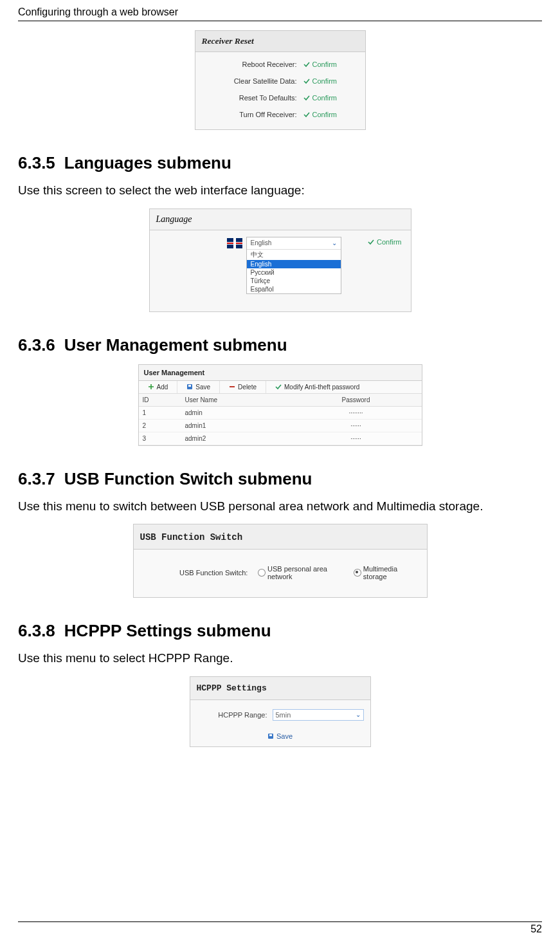 Image resolution: width=560 pixels, height=944 pixels. What do you see at coordinates (197, 573) in the screenshot?
I see `usb-switch-label: USB Function Switch:` at bounding box center [197, 573].